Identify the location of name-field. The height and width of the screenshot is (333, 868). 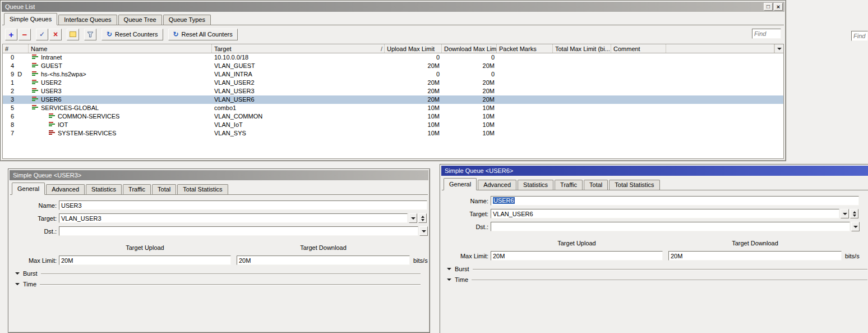
(243, 206).